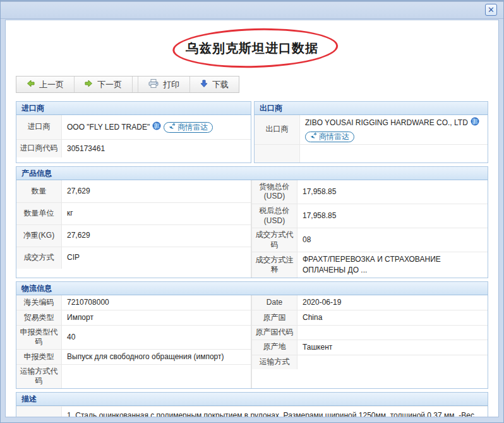 Image resolution: width=504 pixels, height=423 pixels. Describe the element at coordinates (275, 317) in the screenshot. I see `field-label: 原产国` at that location.